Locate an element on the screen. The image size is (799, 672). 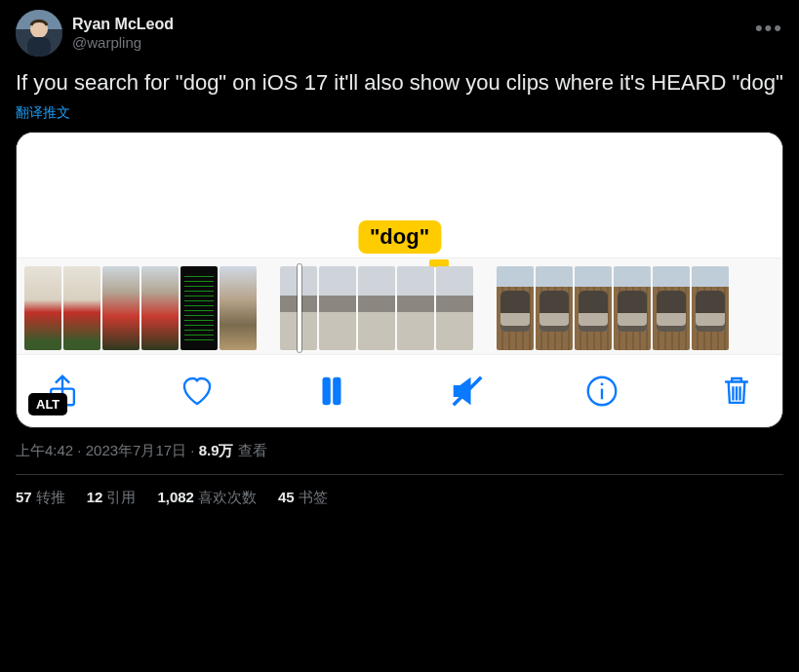
bookmarks-label: 书签 is located at coordinates (313, 497).